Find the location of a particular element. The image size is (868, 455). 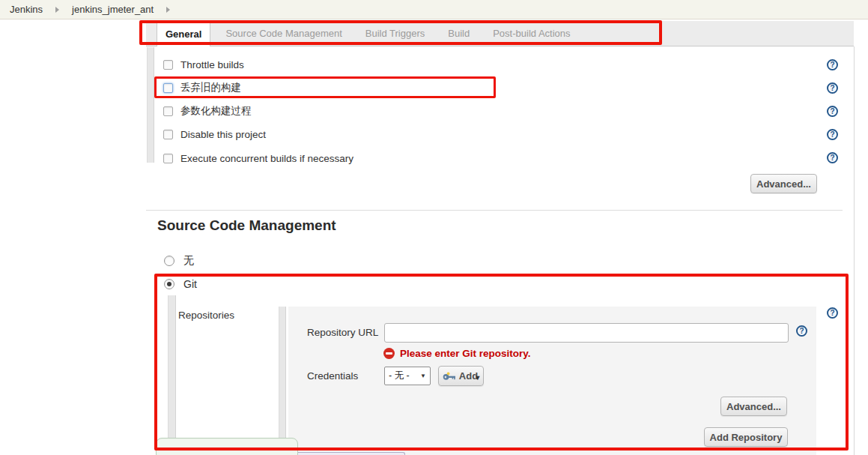

discard-old-builds-checkbox is located at coordinates (168, 88).